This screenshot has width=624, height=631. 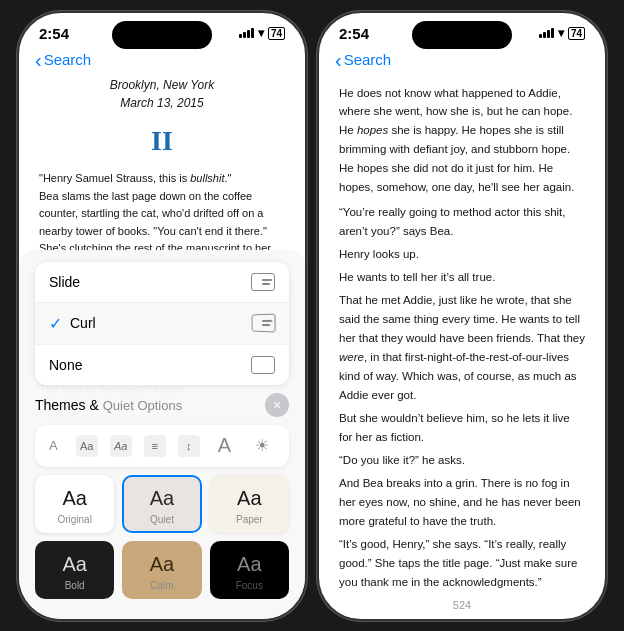 I want to click on font-size-row: A Aa Aa ≡ ↕ A ☀, so click(x=162, y=446).